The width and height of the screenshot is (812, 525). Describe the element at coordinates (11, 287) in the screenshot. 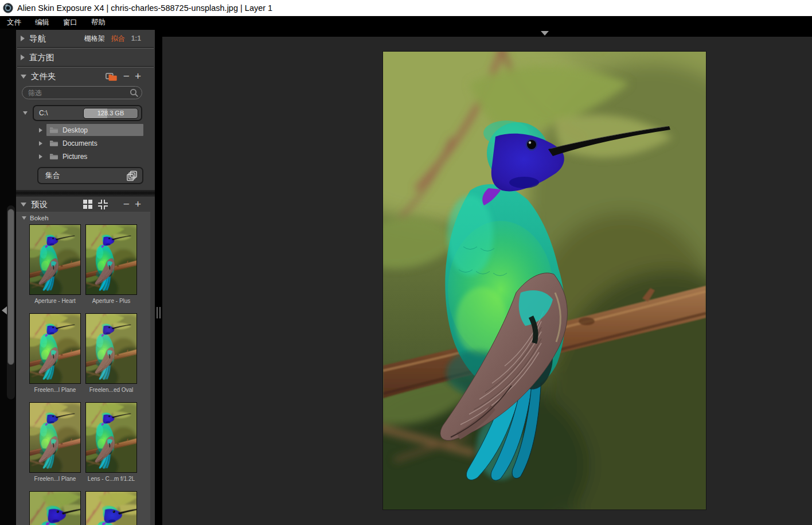

I see `presets-scrollbar-thumb` at that location.